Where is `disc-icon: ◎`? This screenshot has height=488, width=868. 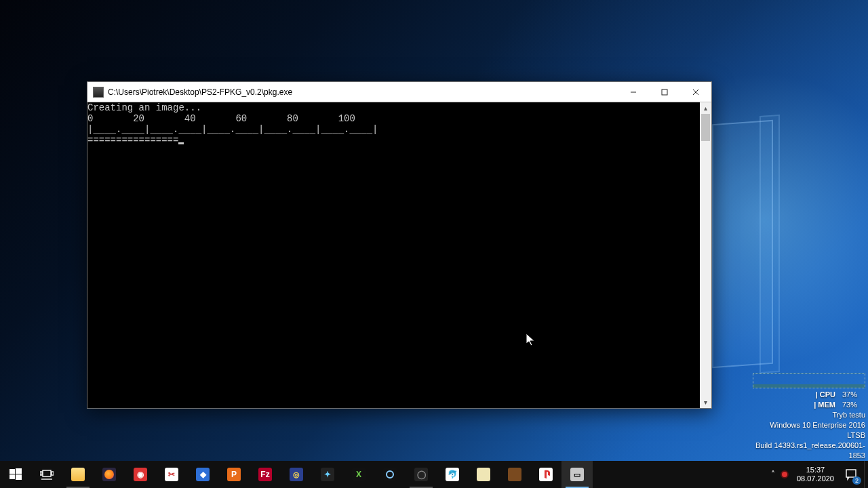
disc-icon: ◎ is located at coordinates (296, 474).